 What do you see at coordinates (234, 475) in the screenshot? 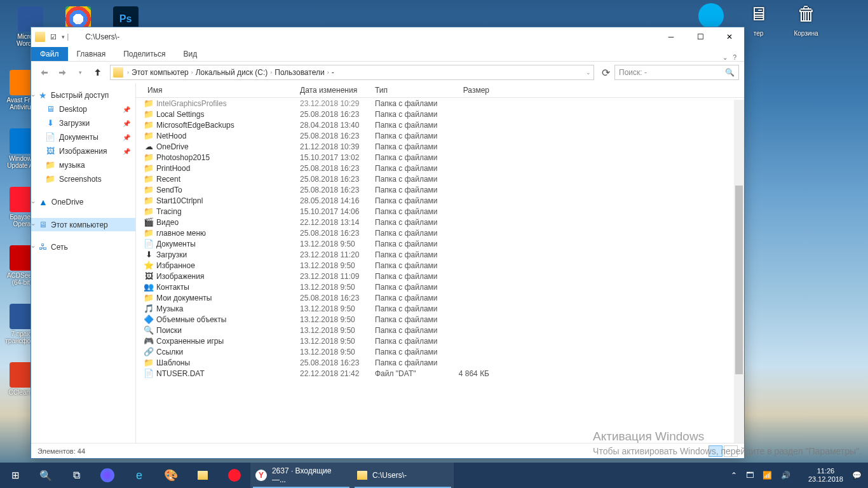
I see `taskbar-app-opera` at bounding box center [234, 475].